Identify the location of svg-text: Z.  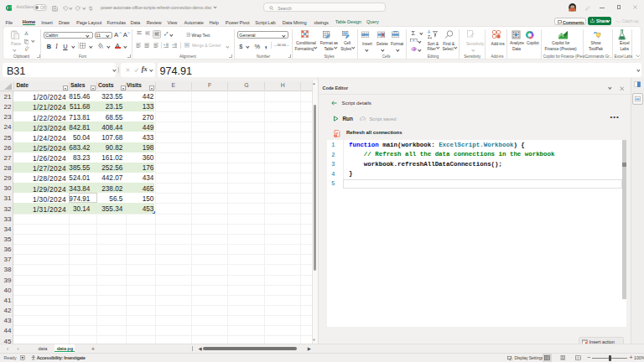
(429, 37).